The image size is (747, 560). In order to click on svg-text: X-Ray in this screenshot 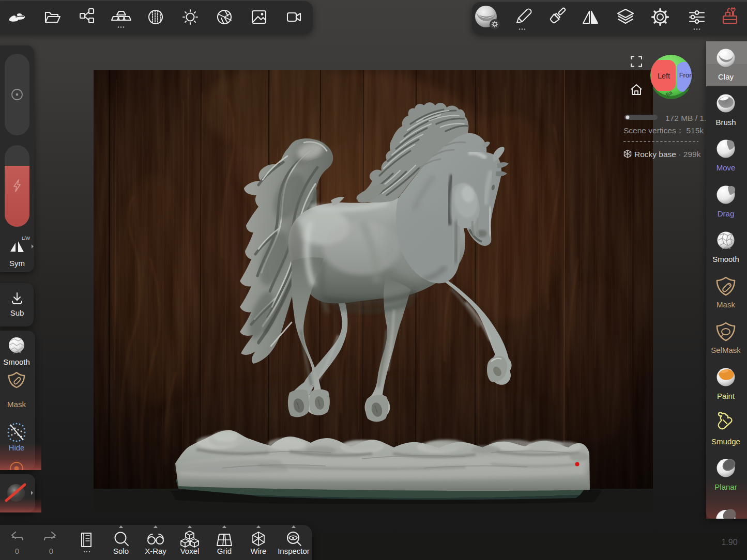, I will do `click(156, 551)`.